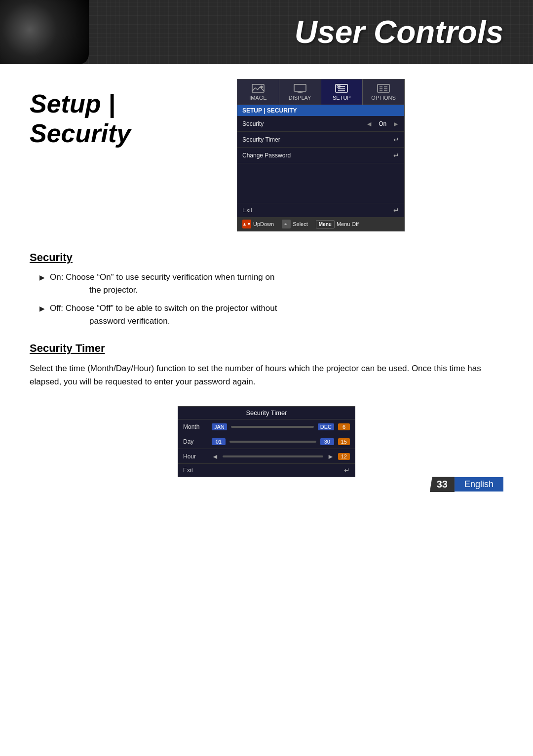  What do you see at coordinates (396, 140) in the screenshot?
I see `security-timer-enter-icon: ↵` at bounding box center [396, 140].